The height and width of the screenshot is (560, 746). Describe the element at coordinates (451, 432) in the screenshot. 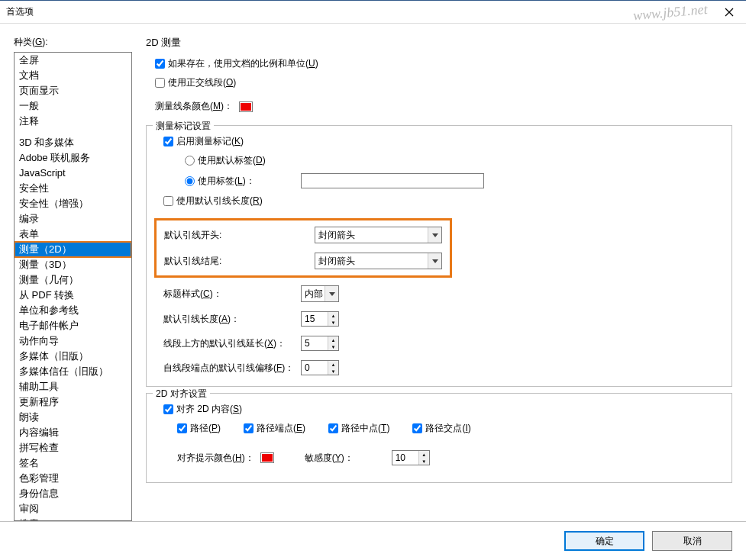

I see `row-align-opts: 路径(P) 路径端点(E) 路径中点(T) 路径交点(I)` at that location.